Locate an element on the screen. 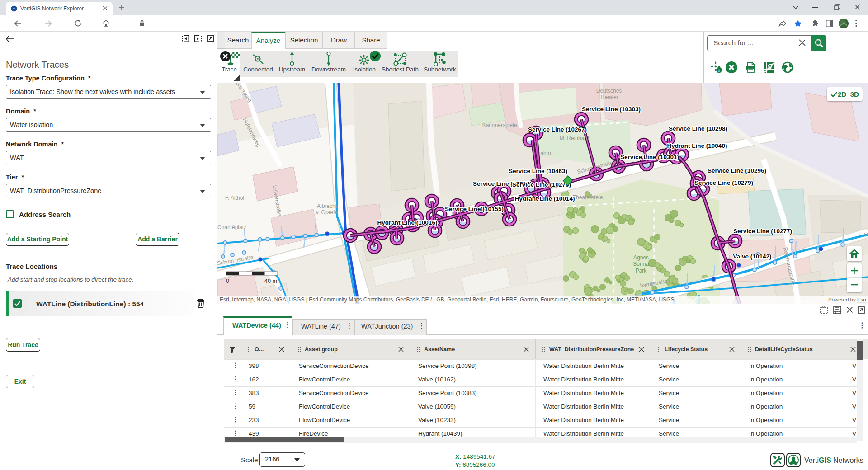 The height and width of the screenshot is (470, 868). svg-text: Service Line (10267) is located at coordinates (557, 129).